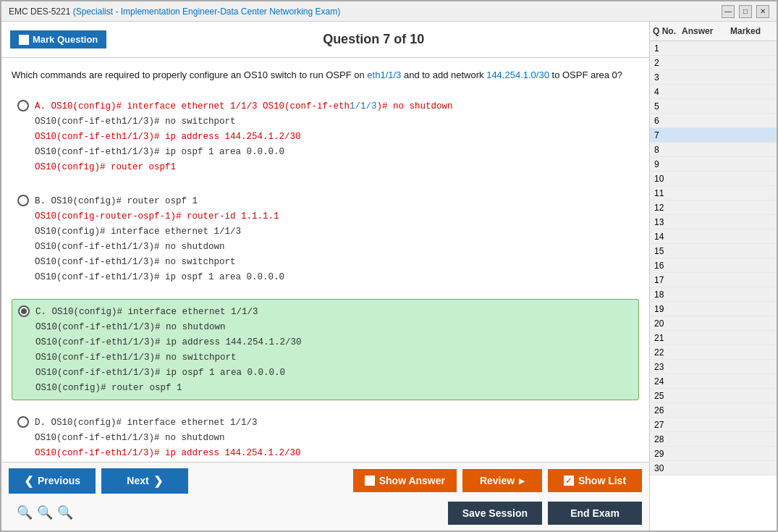  What do you see at coordinates (24, 40) in the screenshot?
I see `mark-checkbox-icon` at bounding box center [24, 40].